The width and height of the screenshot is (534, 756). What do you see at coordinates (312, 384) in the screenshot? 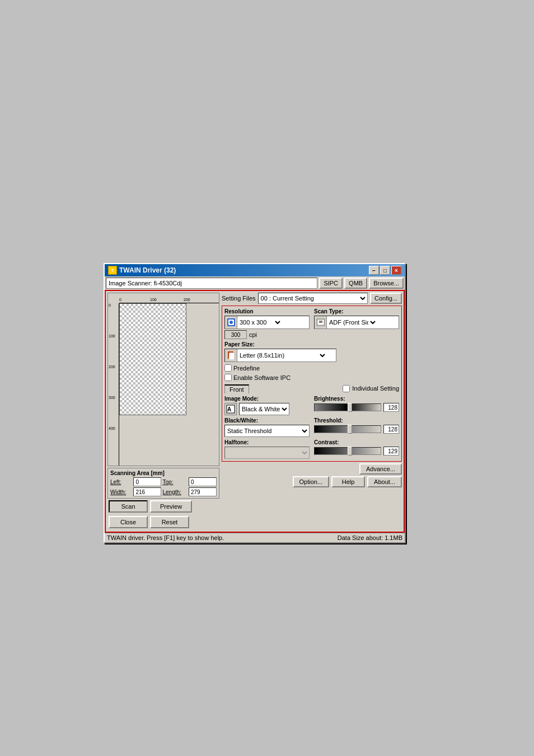
I see `inner-settings: Resolution 300 x 300` at bounding box center [312, 384].